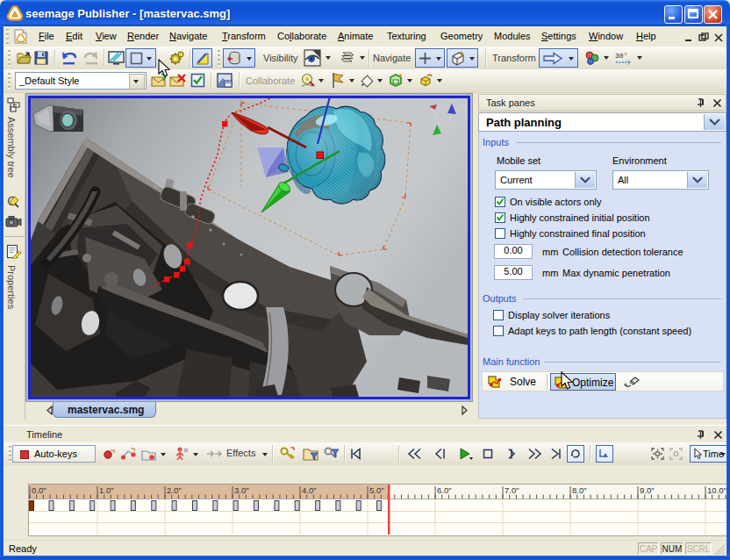 This screenshot has width=730, height=560. Describe the element at coordinates (39, 490) in the screenshot. I see `svg-text: 0.0"` at that location.